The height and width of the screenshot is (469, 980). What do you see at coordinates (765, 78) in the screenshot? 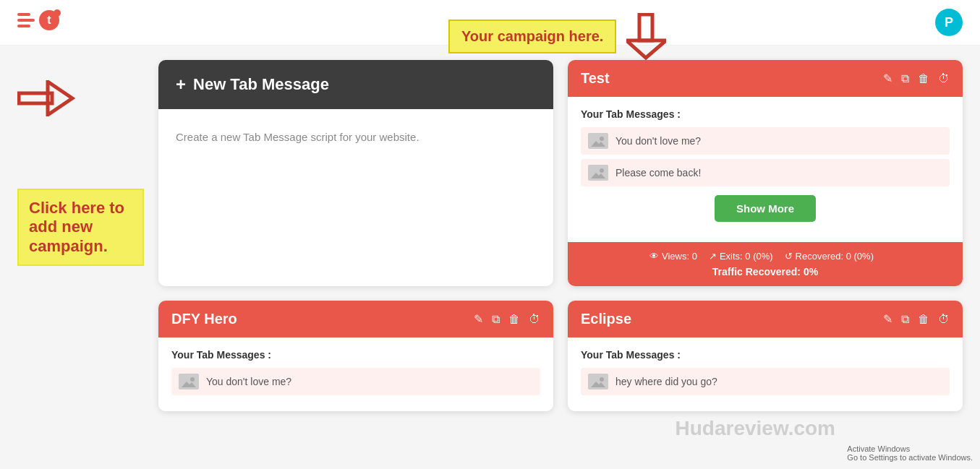
I see `test-campaign-header: Test ✎ ⧉ 🗑 ⏱` at bounding box center [765, 78].